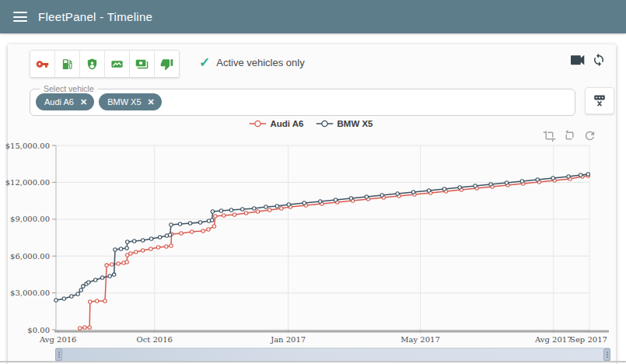 This screenshot has height=364, width=626. What do you see at coordinates (28, 146) in the screenshot?
I see `y-axis-label: $15,000.00` at bounding box center [28, 146].